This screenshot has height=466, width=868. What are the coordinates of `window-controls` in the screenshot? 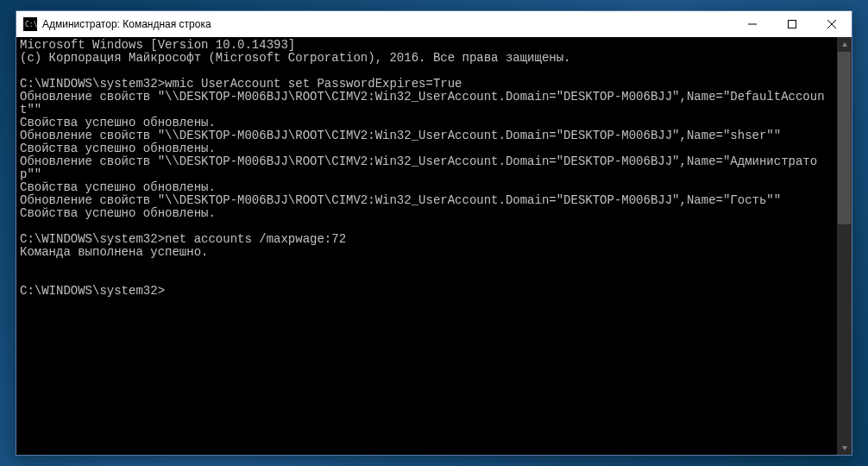 It's located at (792, 24).